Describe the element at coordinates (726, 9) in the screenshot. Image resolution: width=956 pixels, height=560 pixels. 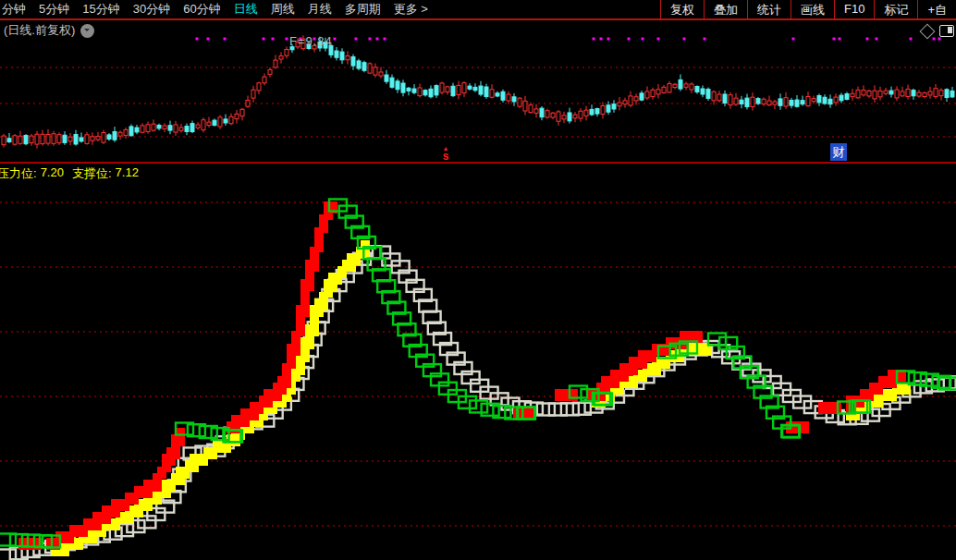
I see `toolbar-button-2: 叠加` at that location.